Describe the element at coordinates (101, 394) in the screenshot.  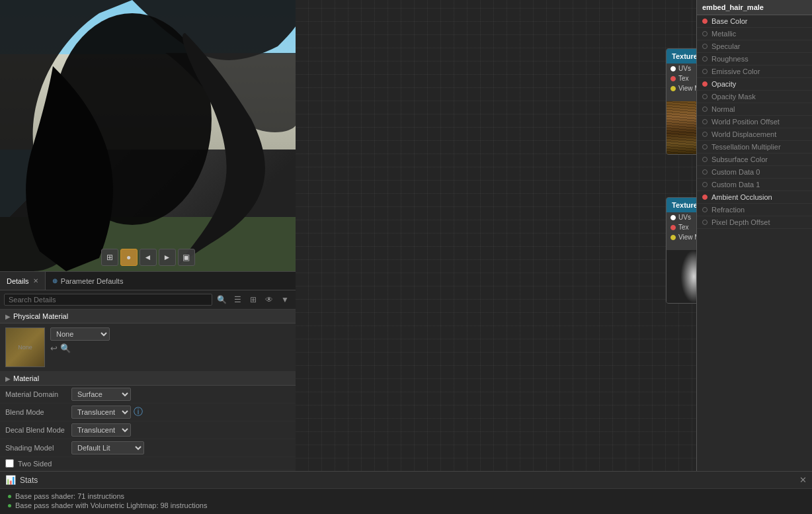
I see `domain-select: Surface` at that location.